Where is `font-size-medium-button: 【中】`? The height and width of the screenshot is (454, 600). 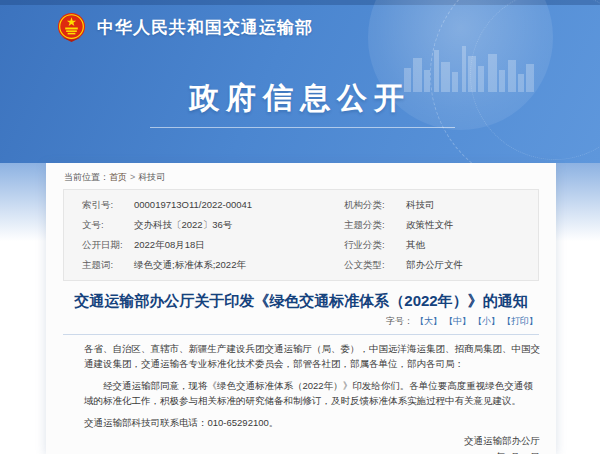 font-size-medium-button: 【中】 is located at coordinates (458, 321).